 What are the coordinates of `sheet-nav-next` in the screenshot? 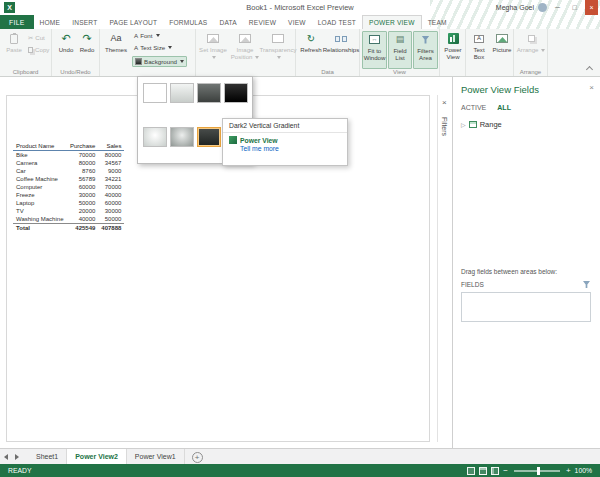 It's located at (16, 456).